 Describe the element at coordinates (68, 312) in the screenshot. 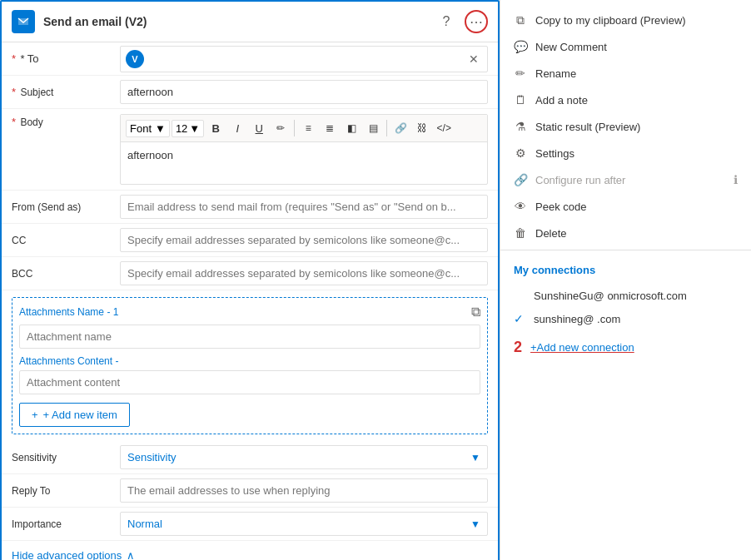

I see `attachments-title: Attachments Name - 1` at that location.